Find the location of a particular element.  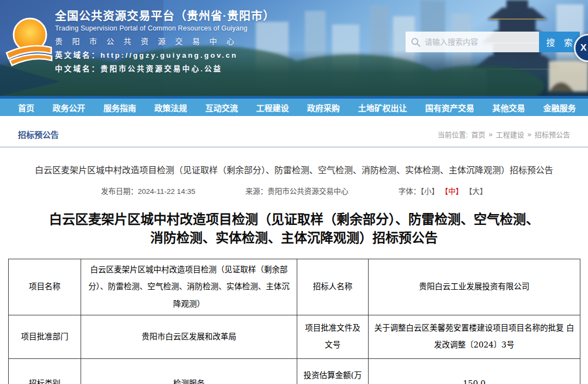

cell-value: 白云区麦架片区城中村改造项目检测（见证取样（剩余部分）、防雷检测、空气检测、消防… is located at coordinates (189, 288).